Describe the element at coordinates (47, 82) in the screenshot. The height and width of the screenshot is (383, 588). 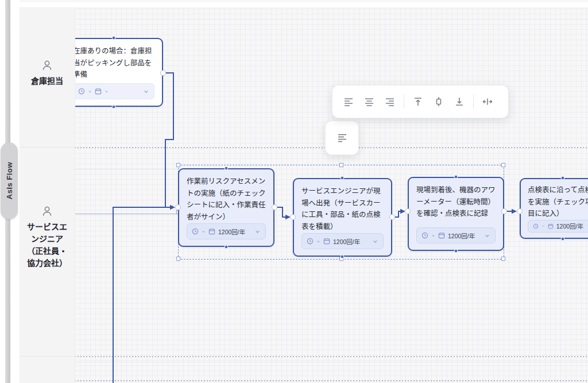
I see `lane-label: 倉庫担当` at that location.